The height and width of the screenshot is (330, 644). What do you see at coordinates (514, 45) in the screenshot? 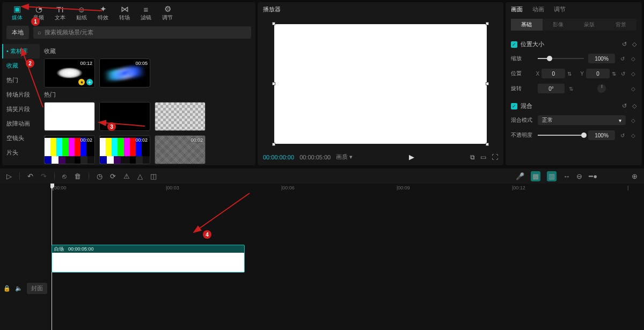
I see `checkbox-pos-size: ✓` at bounding box center [514, 45].